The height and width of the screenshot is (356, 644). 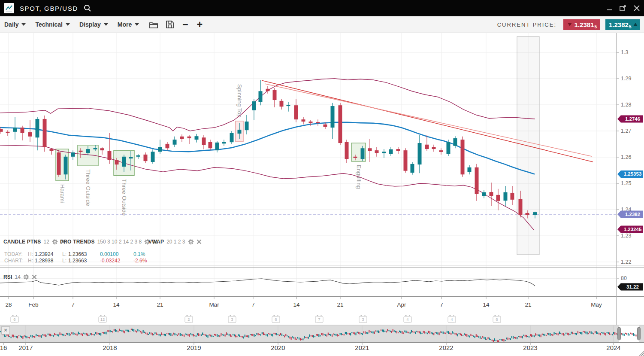 What do you see at coordinates (623, 25) in the screenshot?
I see `ask-price-button: 1.2382 5` at bounding box center [623, 25].